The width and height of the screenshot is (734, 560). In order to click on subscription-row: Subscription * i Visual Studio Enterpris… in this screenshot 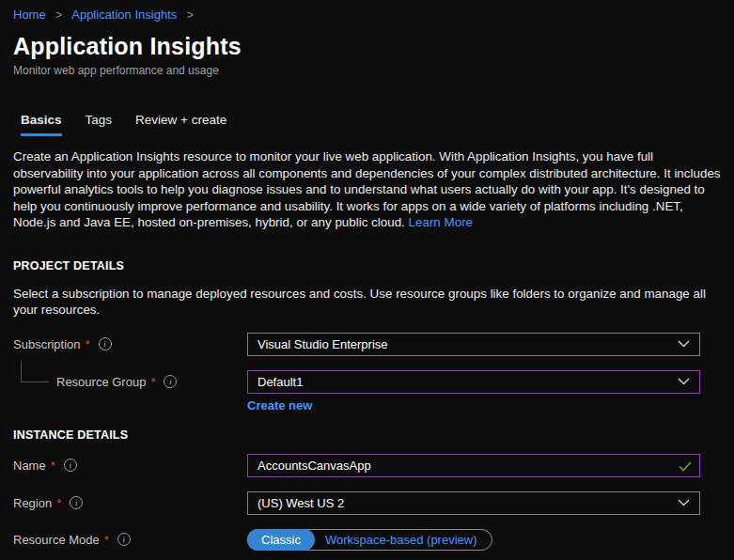, I will do `click(367, 344)`.